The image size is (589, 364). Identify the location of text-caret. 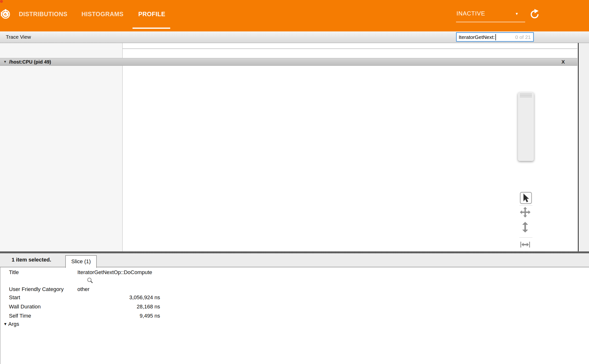
(496, 37).